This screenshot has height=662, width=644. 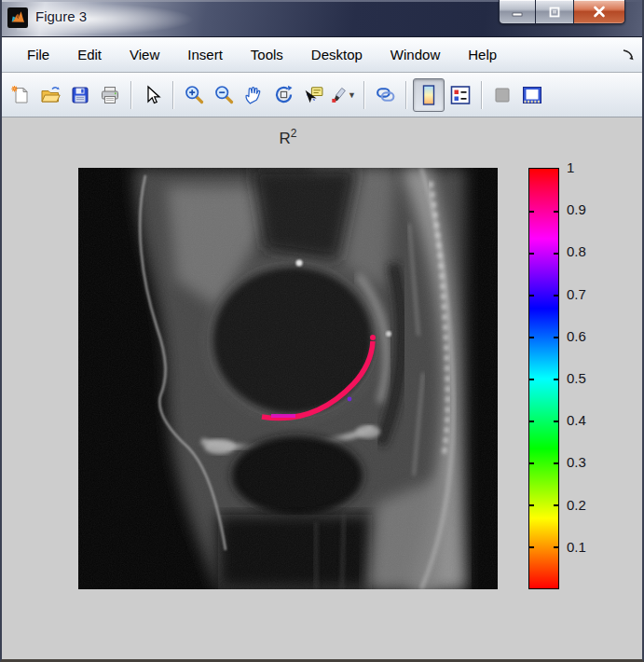 I want to click on menu-bar: File Edit View Insert Tools Desktop Wind…, so click(x=322, y=55).